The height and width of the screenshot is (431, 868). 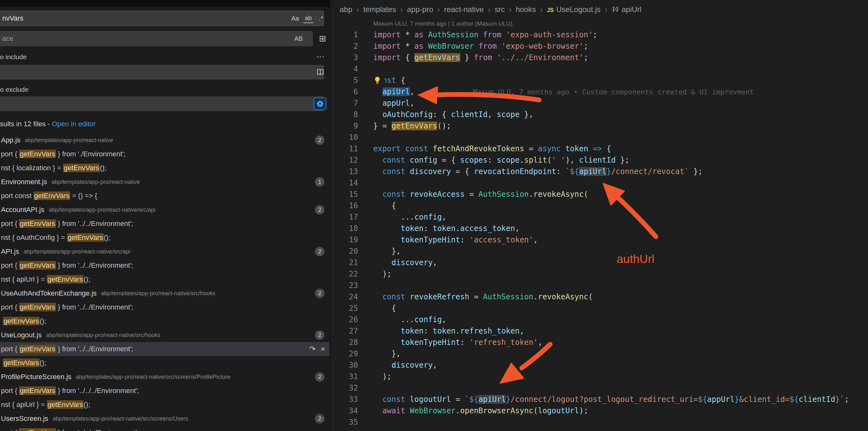 What do you see at coordinates (344, 171) in the screenshot?
I see `line-number: 13` at bounding box center [344, 171].